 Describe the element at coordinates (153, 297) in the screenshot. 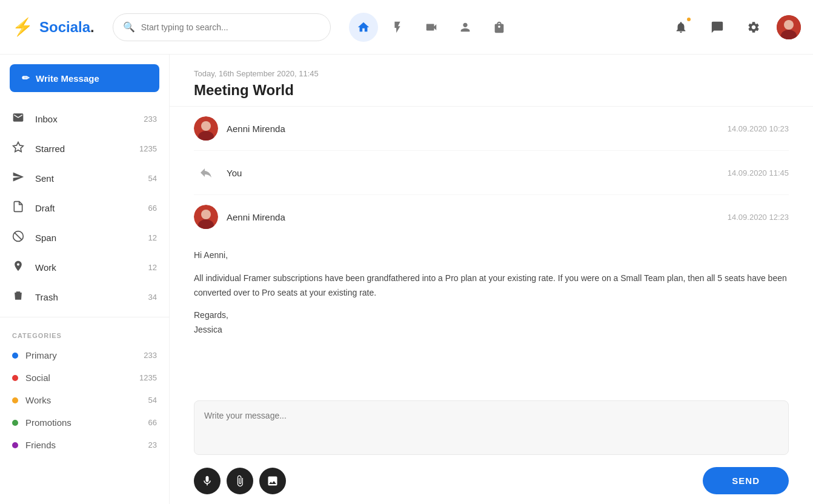

I see `trash-count: 34` at that location.